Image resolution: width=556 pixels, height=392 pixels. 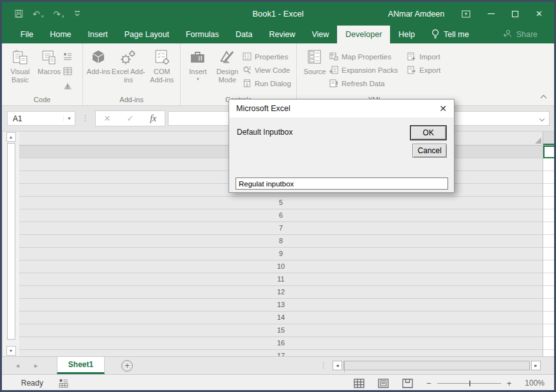 I want to click on page-break-preview-icon, so click(x=407, y=383).